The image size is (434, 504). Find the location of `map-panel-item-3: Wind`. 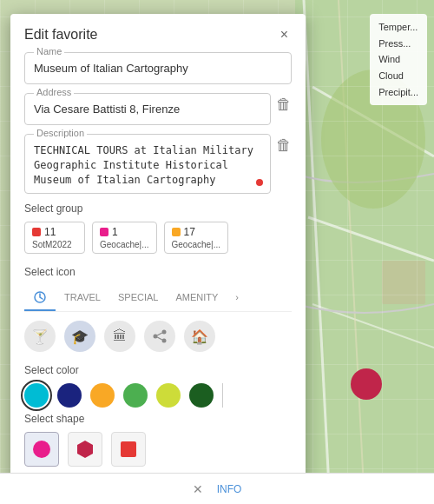

map-panel-item-3: Wind is located at coordinates (398, 59).